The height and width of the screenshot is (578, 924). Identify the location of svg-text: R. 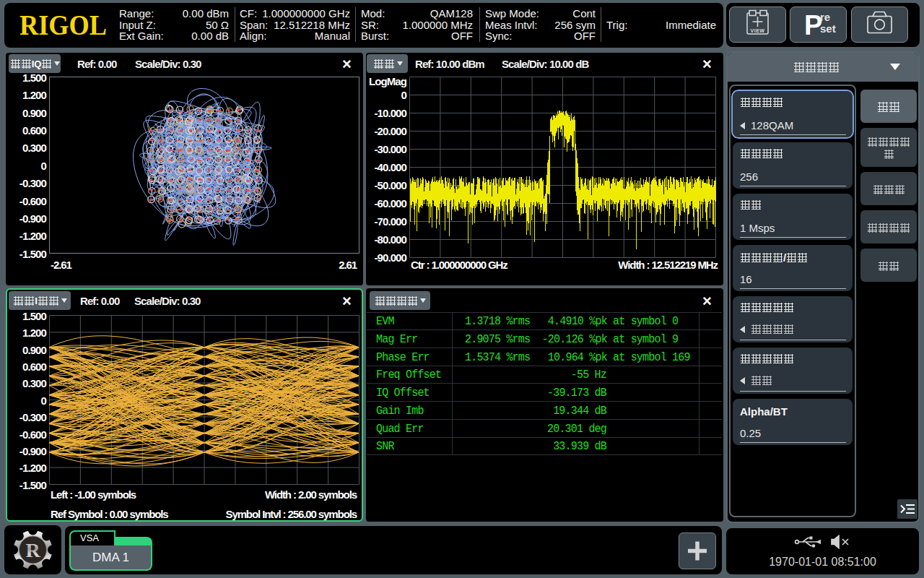
(33, 551).